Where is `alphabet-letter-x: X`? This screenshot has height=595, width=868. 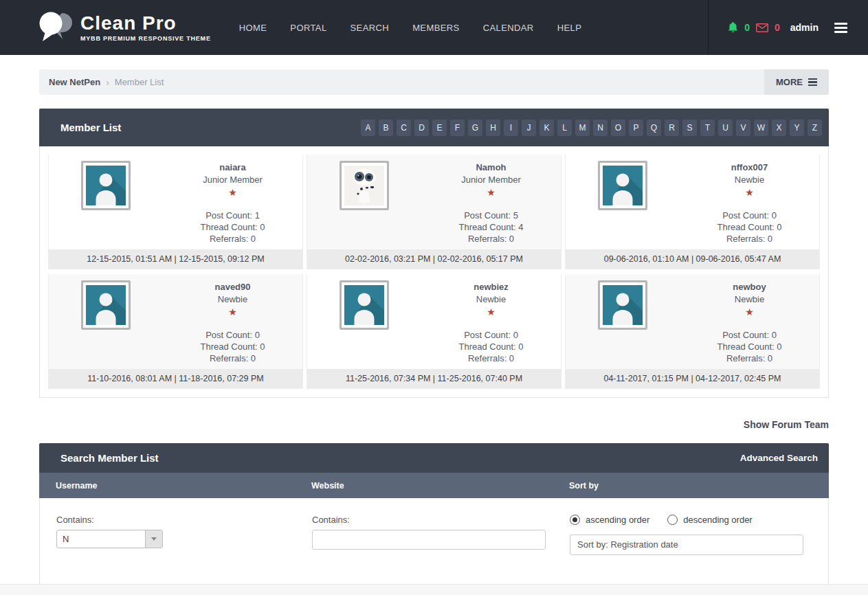
alphabet-letter-x: X is located at coordinates (779, 128).